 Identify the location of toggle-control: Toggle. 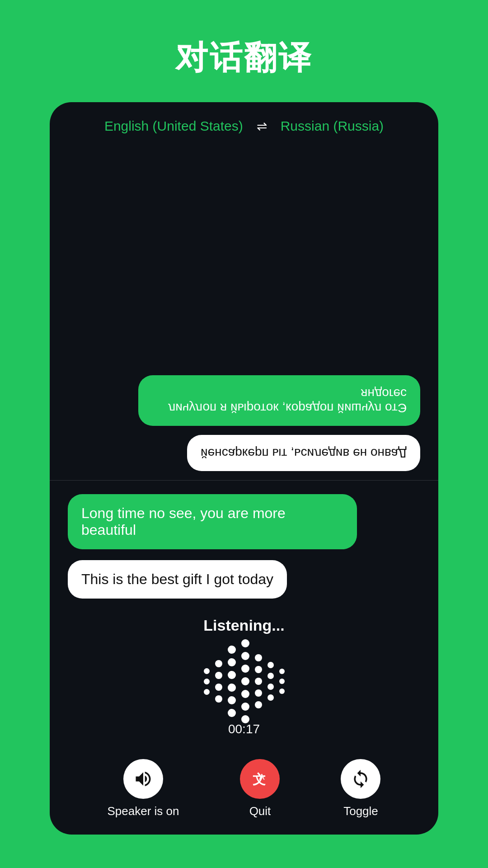
(361, 788).